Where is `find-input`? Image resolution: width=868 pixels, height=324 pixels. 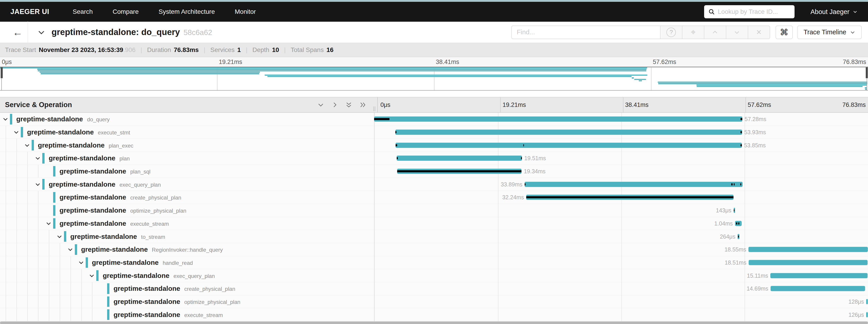
find-input is located at coordinates (586, 32).